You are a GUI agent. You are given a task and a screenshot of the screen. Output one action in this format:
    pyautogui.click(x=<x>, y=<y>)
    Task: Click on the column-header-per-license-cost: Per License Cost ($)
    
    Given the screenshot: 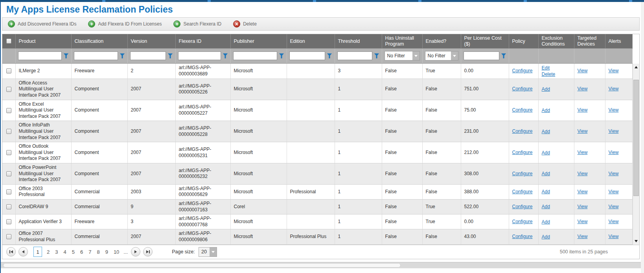 What is the action you would take?
    pyautogui.click(x=485, y=41)
    